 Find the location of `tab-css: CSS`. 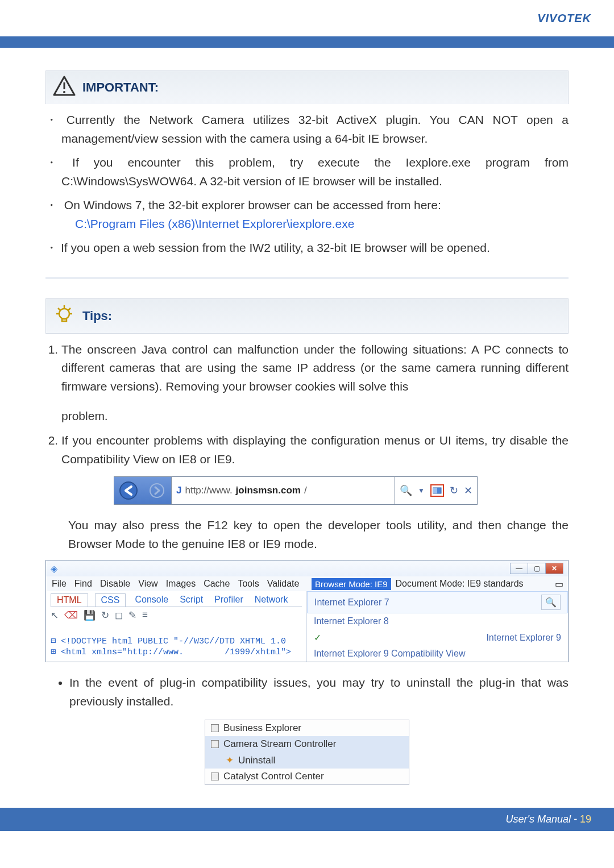

tab-css: CSS is located at coordinates (110, 600).